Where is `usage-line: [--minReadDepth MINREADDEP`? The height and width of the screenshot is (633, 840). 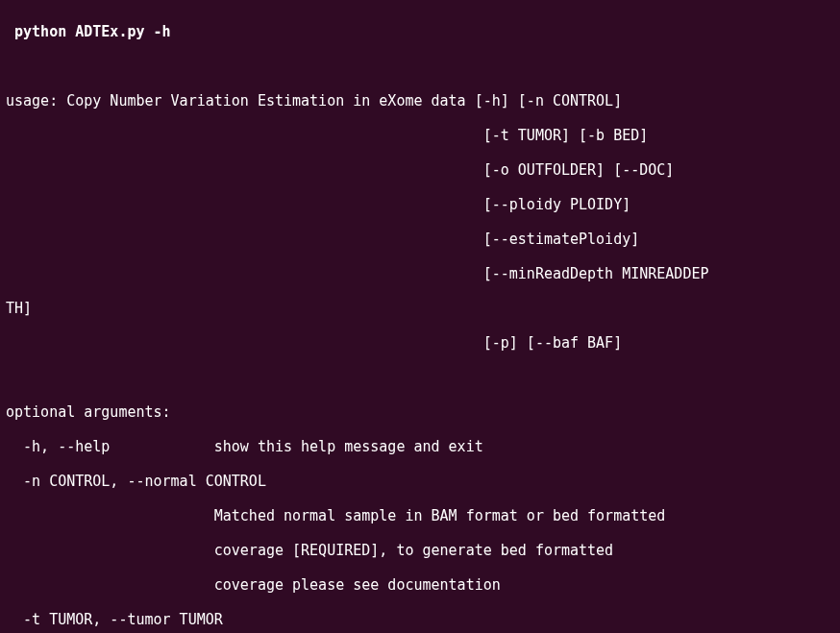
usage-line: [--minReadDepth MINREADDEP is located at coordinates (358, 274).